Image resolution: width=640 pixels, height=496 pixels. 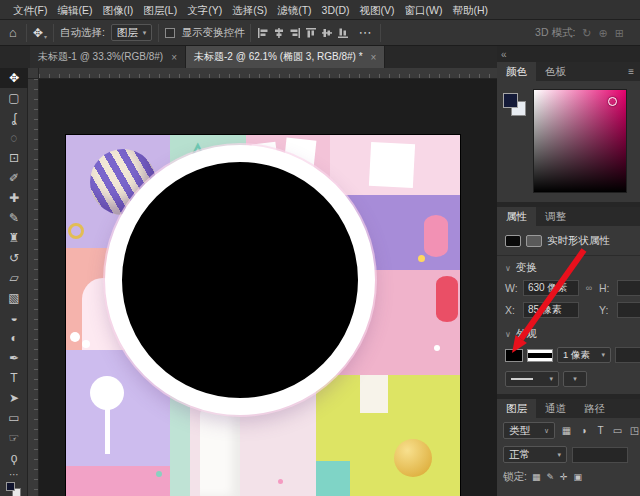 What do you see at coordinates (204, 10) in the screenshot?
I see `menu-item-type: 文字(Y)` at bounding box center [204, 10].